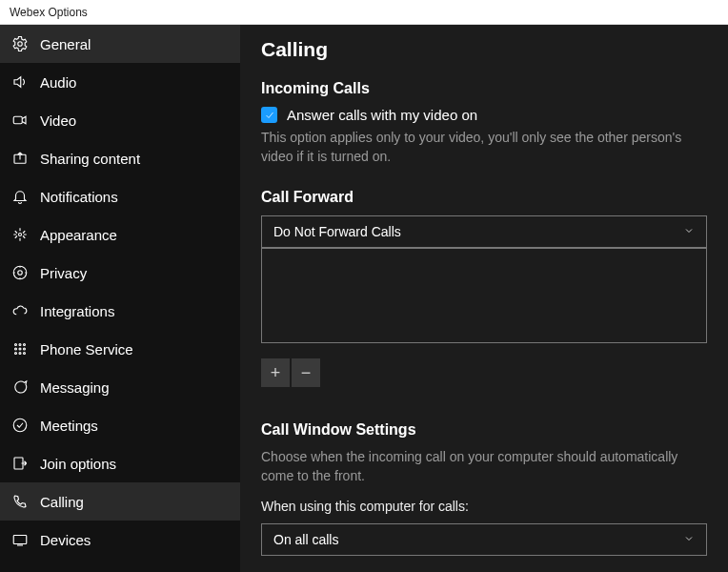 The height and width of the screenshot is (572, 728). Describe the element at coordinates (306, 540) in the screenshot. I see `dropdown-value: On all calls` at that location.